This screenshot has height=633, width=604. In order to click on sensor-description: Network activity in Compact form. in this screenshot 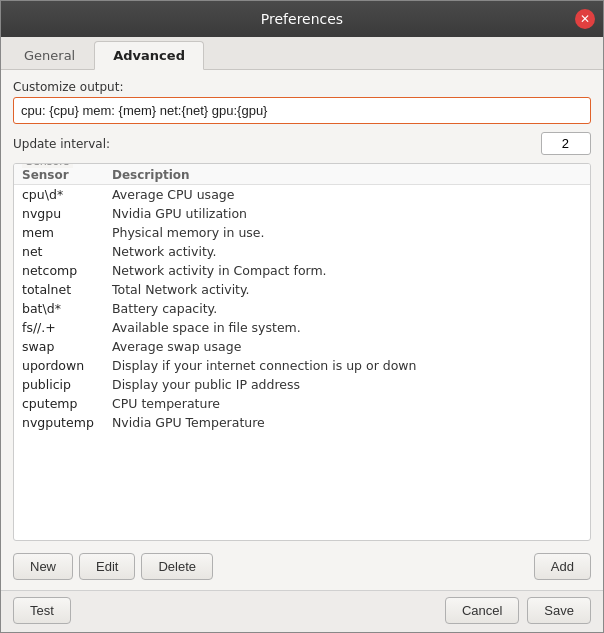, I will do `click(347, 270)`.